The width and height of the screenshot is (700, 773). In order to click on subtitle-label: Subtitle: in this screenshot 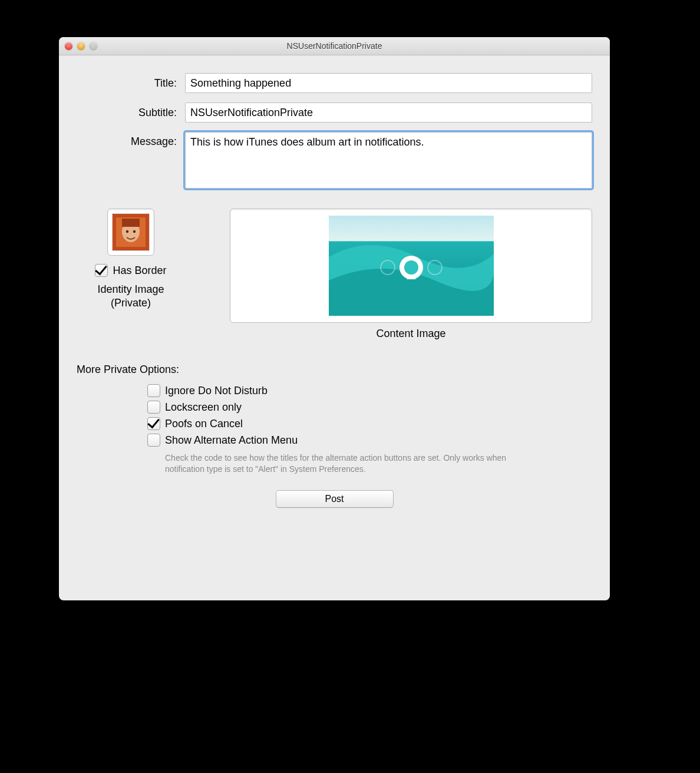, I will do `click(158, 113)`.